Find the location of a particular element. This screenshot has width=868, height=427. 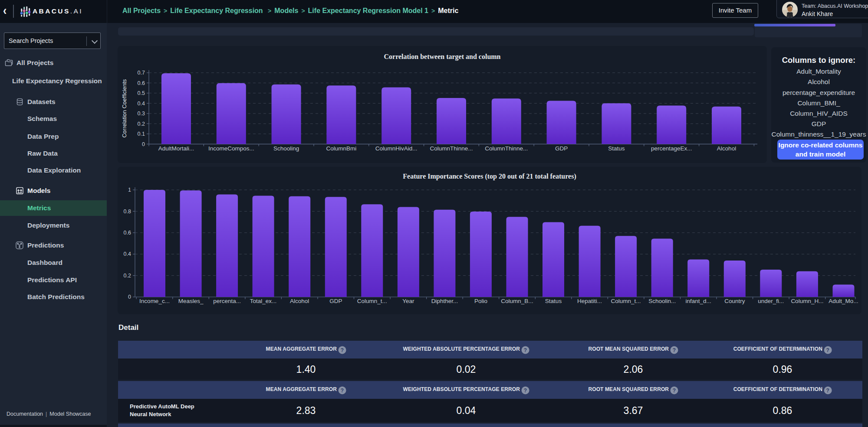

svg-text: infant_d... is located at coordinates (699, 301).